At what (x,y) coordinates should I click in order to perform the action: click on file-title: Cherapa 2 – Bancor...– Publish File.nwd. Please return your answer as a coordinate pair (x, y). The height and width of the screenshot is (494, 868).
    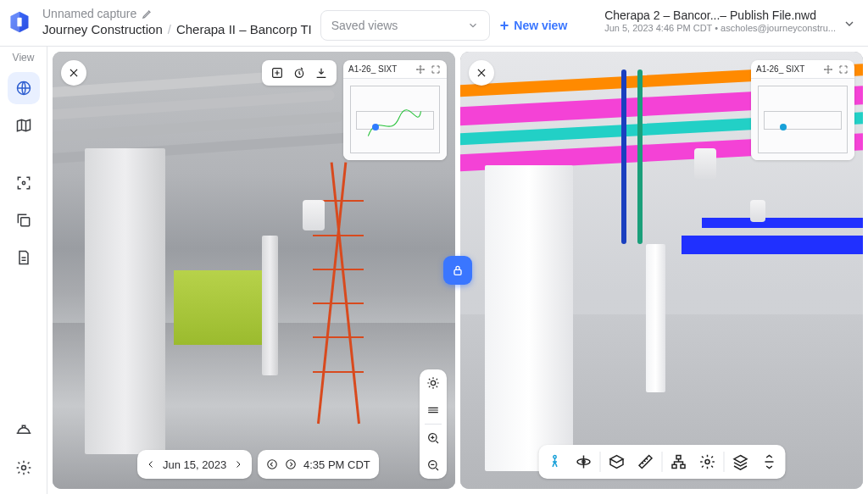
    Looking at the image, I should click on (721, 15).